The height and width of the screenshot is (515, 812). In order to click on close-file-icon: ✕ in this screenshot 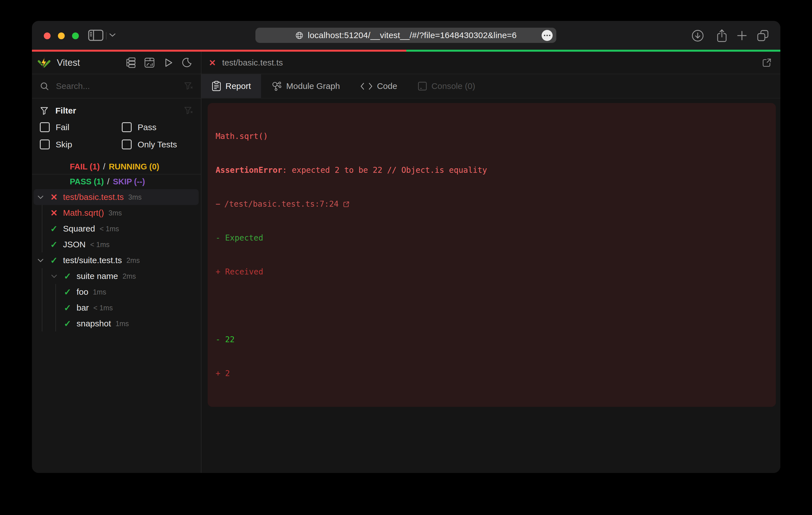, I will do `click(212, 63)`.